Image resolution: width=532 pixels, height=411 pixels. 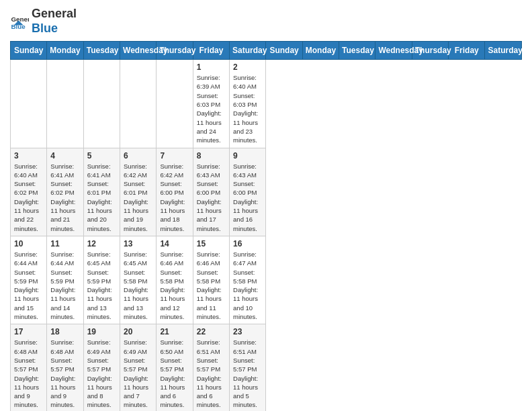 What do you see at coordinates (211, 332) in the screenshot?
I see `day-number: 22` at bounding box center [211, 332].